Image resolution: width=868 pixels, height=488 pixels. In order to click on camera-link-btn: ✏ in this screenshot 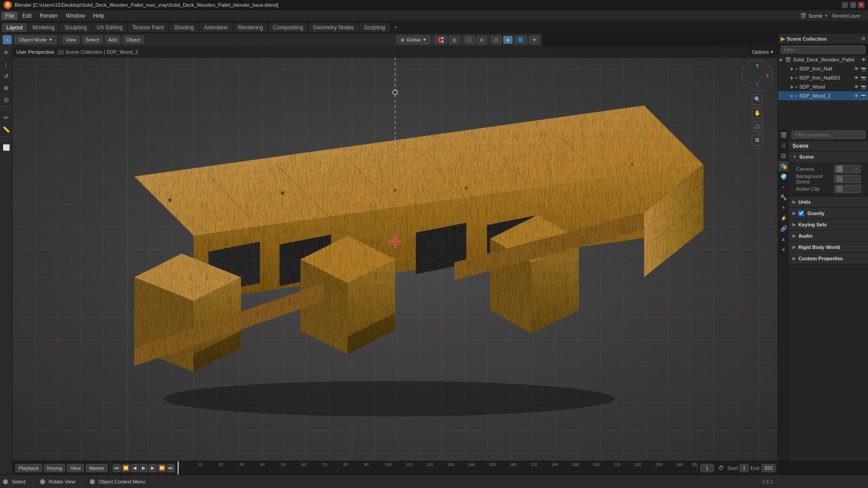, I will do `click(857, 169)`.